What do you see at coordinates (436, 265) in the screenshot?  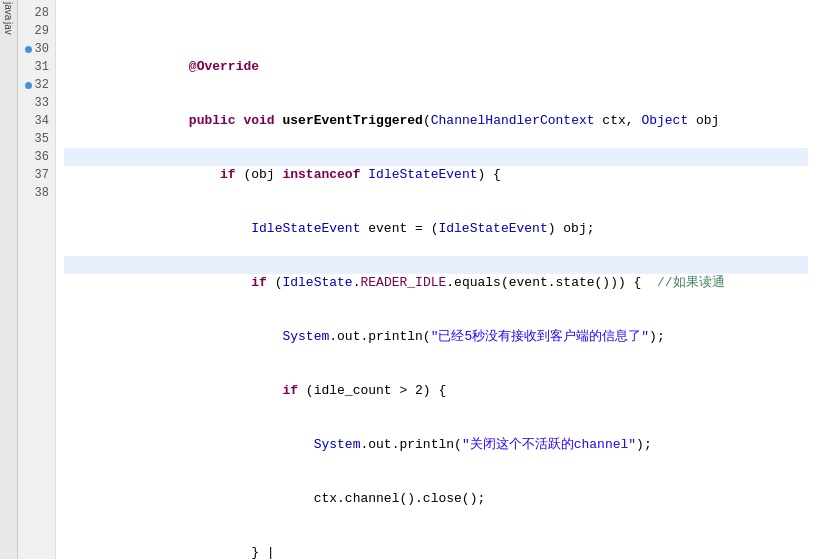 I see `code-line-32: if (IdleState.READER_IDLE.equals(event.s…` at bounding box center [436, 265].